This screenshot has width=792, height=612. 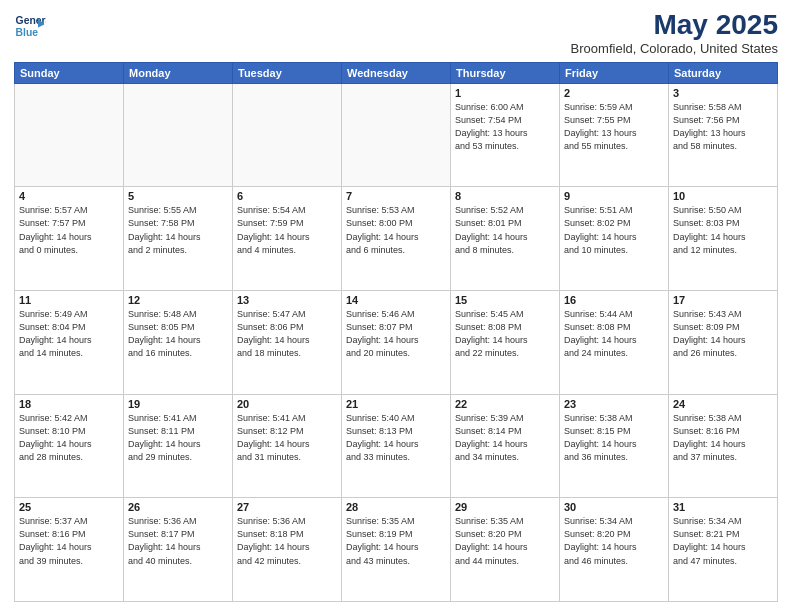 What do you see at coordinates (723, 438) in the screenshot?
I see `day-info: Sunrise: 5:38 AM Sunset: 8:16 PM Dayligh…` at bounding box center [723, 438].